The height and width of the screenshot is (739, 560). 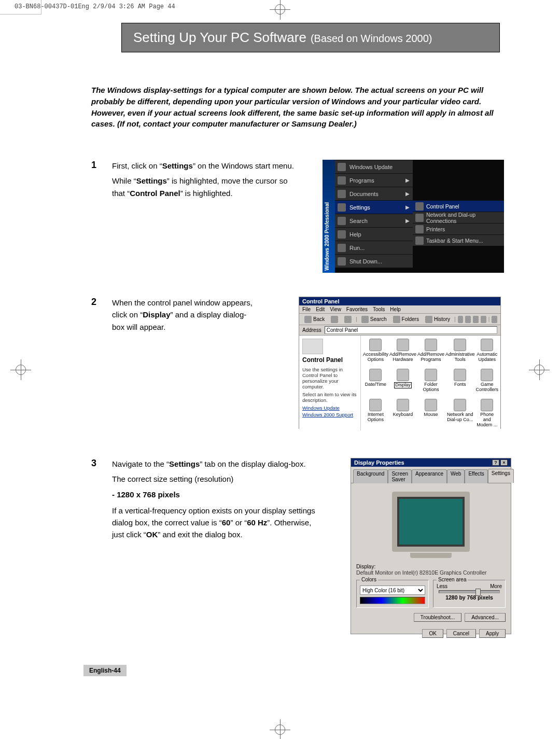 I want to click on resolution-value: 1280 by 768 pixels, so click(x=469, y=597).